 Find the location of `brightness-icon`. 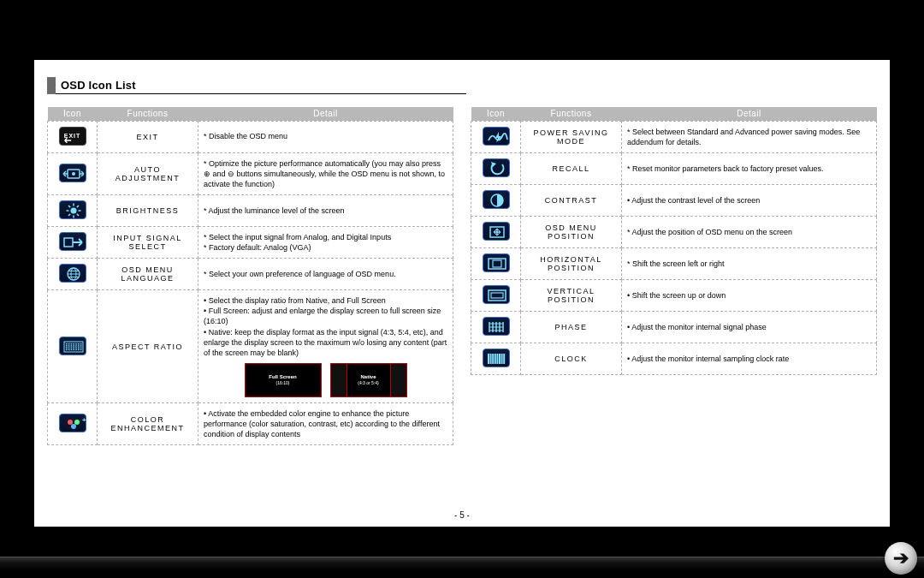

brightness-icon is located at coordinates (73, 210).